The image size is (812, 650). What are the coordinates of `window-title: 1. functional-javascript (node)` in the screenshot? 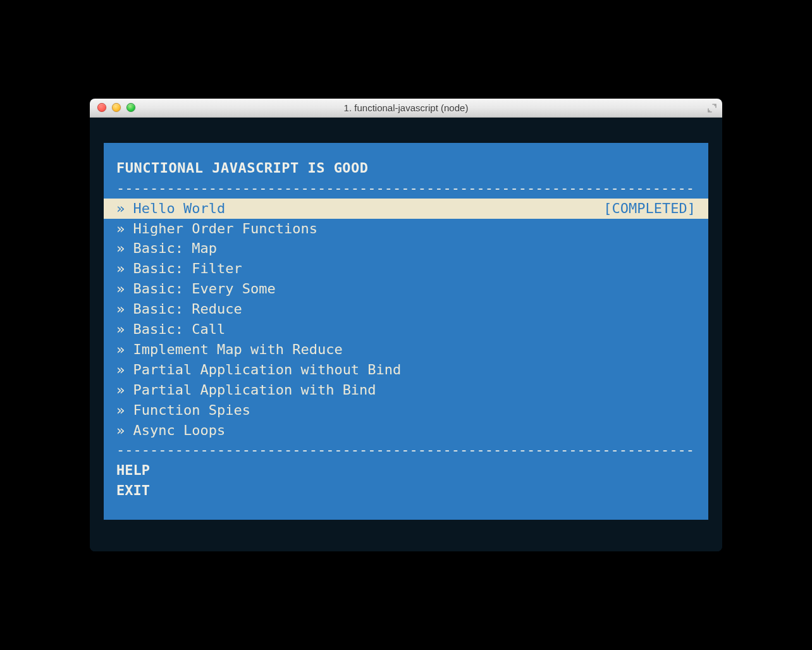 It's located at (406, 107).